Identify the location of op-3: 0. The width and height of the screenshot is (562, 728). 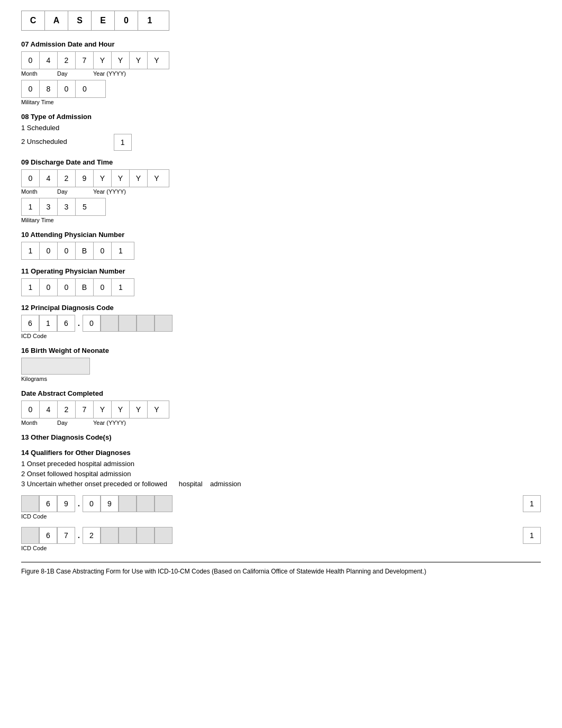
(67, 287).